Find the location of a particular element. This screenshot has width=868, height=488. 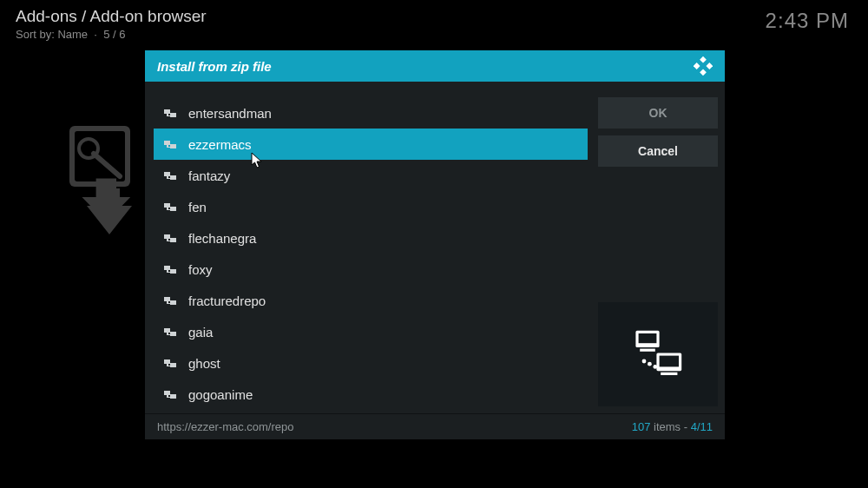

sort-label: Sort by: Name is located at coordinates (52, 35).